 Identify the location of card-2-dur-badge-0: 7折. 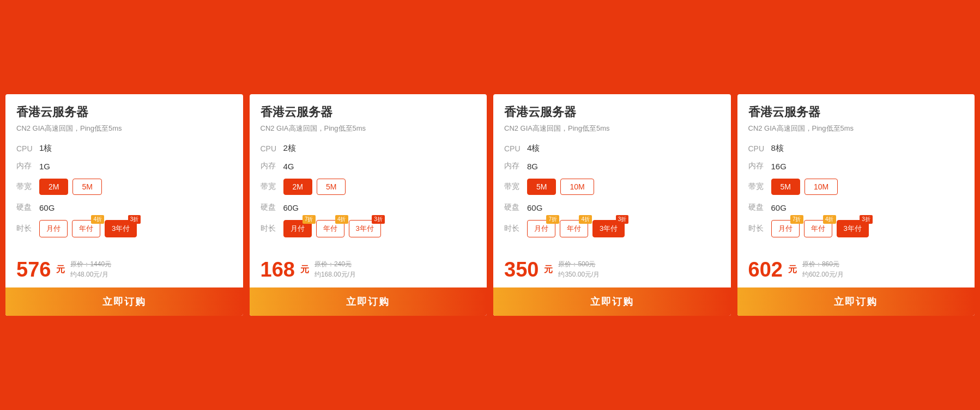
(309, 219).